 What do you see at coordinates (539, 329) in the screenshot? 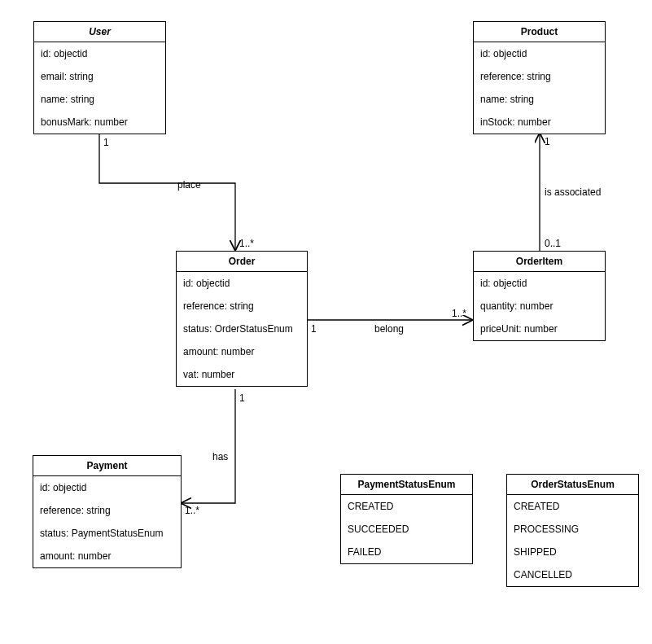
I see `class-attr: priceUnit: number` at bounding box center [539, 329].